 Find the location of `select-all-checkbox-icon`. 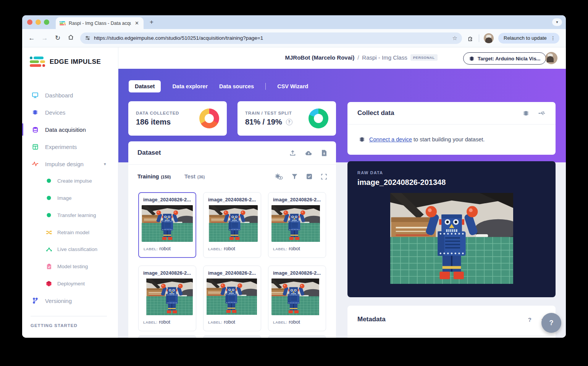

select-all-checkbox-icon is located at coordinates (309, 177).